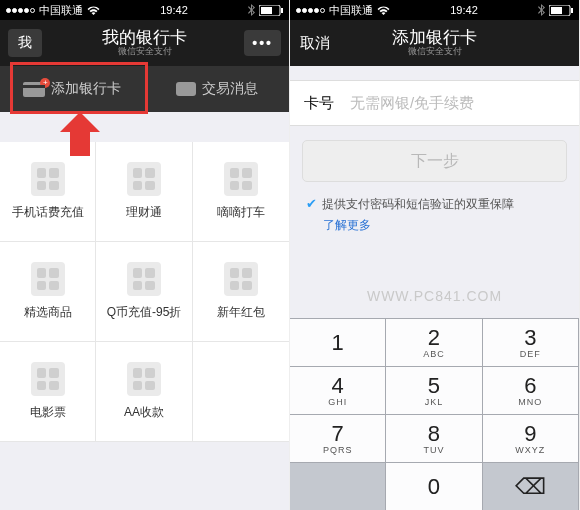 The image size is (580, 510). I want to click on highlight-box, so click(79, 88).